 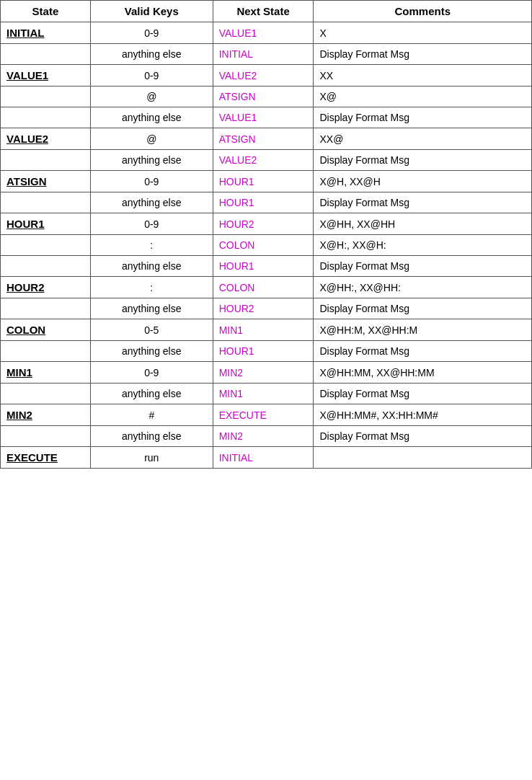 What do you see at coordinates (267, 373) in the screenshot?
I see `table-row: MIN10-9MIN2X@HH:MM, XX@HH:MM` at bounding box center [267, 373].